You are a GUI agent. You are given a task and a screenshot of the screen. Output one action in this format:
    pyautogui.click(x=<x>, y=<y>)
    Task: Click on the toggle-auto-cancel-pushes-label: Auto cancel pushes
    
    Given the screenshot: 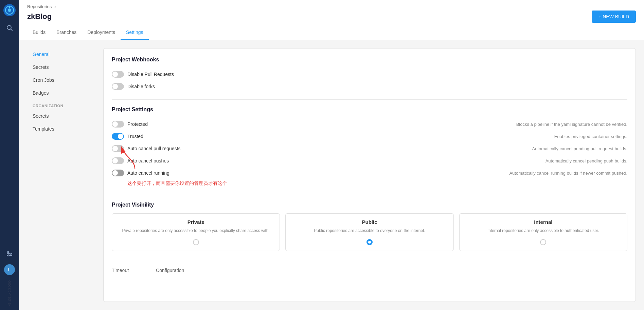 What is the action you would take?
    pyautogui.click(x=148, y=161)
    